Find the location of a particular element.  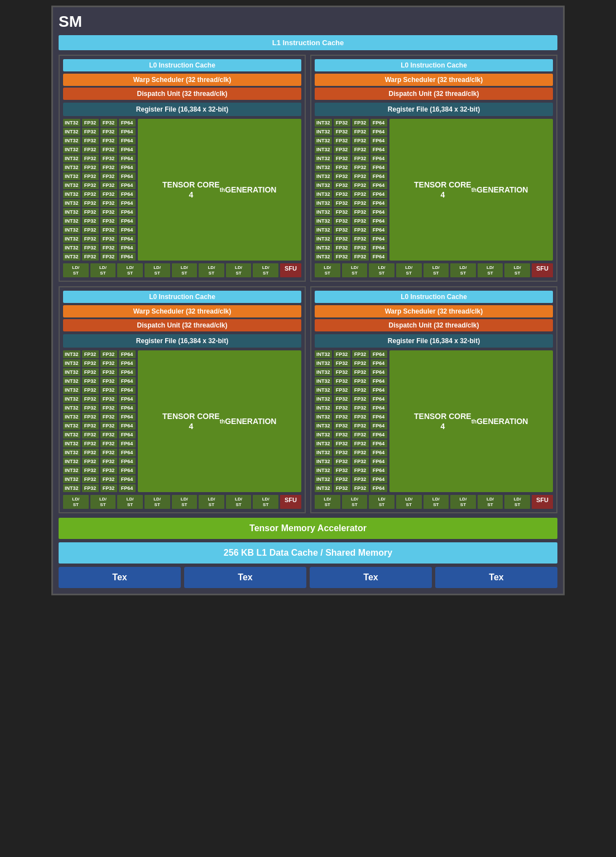

warp-scheduler-4: Warp Scheduler (32 thread/clk) is located at coordinates (434, 311).